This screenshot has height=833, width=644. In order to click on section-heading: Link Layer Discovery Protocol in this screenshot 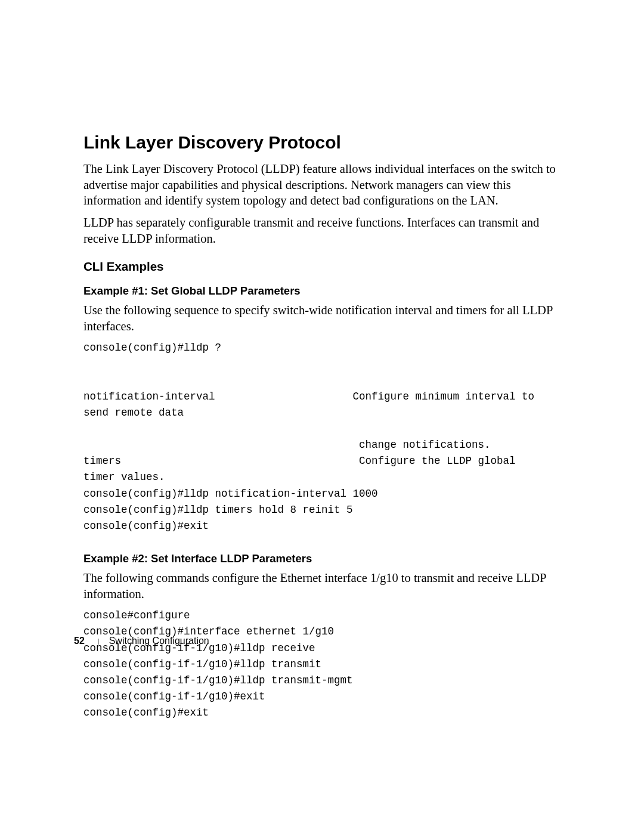, I will do `click(325, 143)`.